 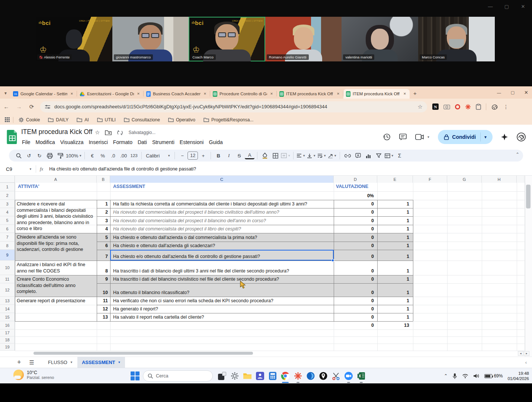 I want to click on activity-cell: Chiedere all'azienda se sono disponibili…, so click(x=56, y=247).